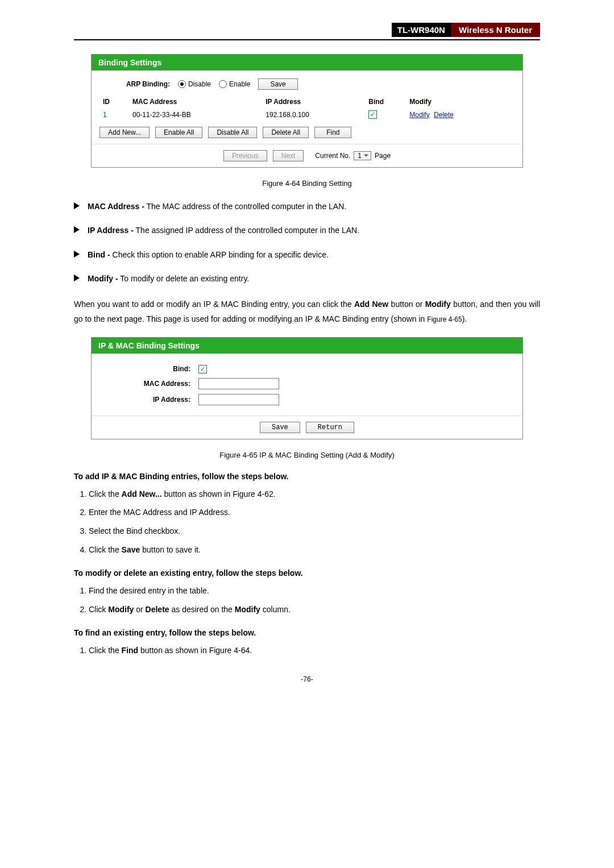 This screenshot has width=614, height=868. What do you see at coordinates (145, 384) in the screenshot?
I see `mac-address-label: MAC Address:` at bounding box center [145, 384].